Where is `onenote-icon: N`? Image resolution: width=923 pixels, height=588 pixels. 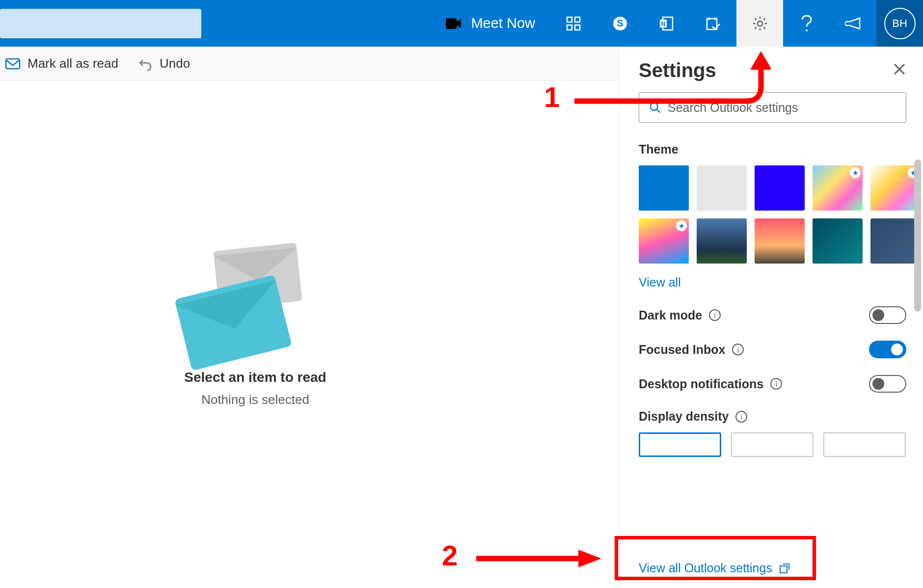
onenote-icon: N is located at coordinates (667, 24).